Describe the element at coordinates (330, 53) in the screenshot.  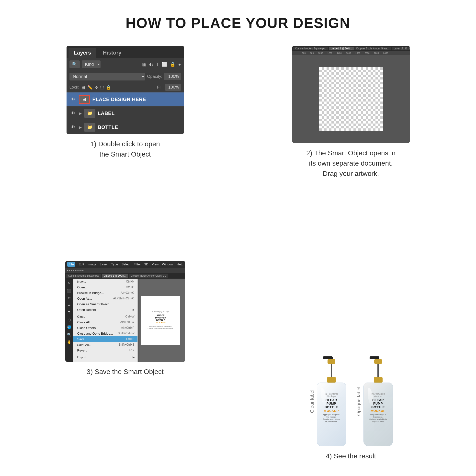
I see `ruler-3: 1200` at that location.